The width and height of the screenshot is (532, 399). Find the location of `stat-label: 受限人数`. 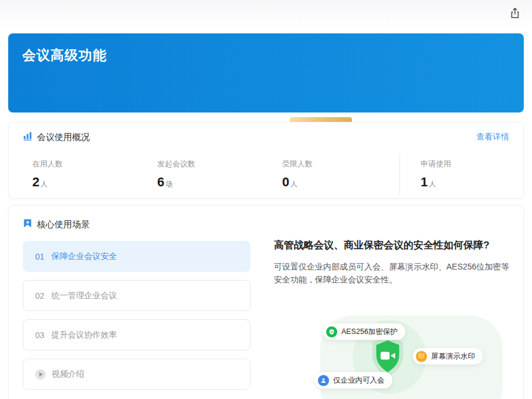

stat-label: 受限人数 is located at coordinates (341, 164).